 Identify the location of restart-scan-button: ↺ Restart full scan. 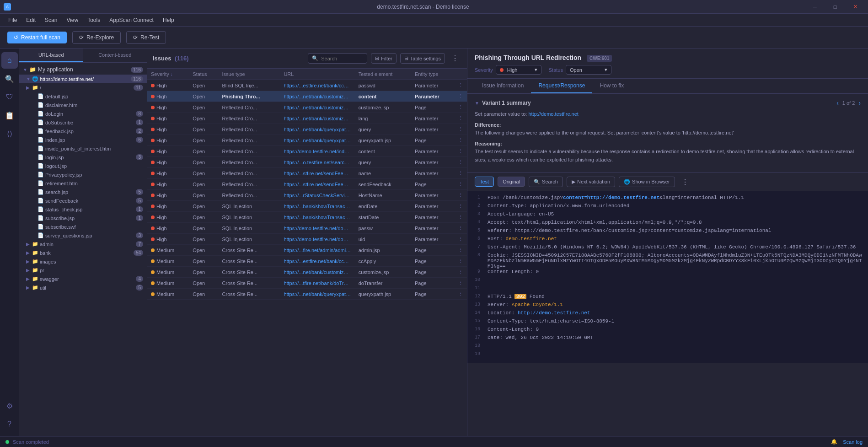
(37, 38).